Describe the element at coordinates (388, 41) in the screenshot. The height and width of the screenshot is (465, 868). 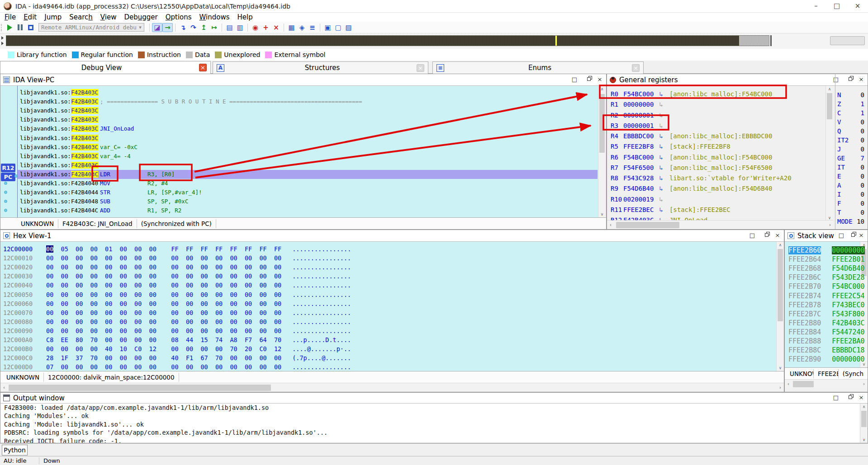
I see `navigator-band` at that location.